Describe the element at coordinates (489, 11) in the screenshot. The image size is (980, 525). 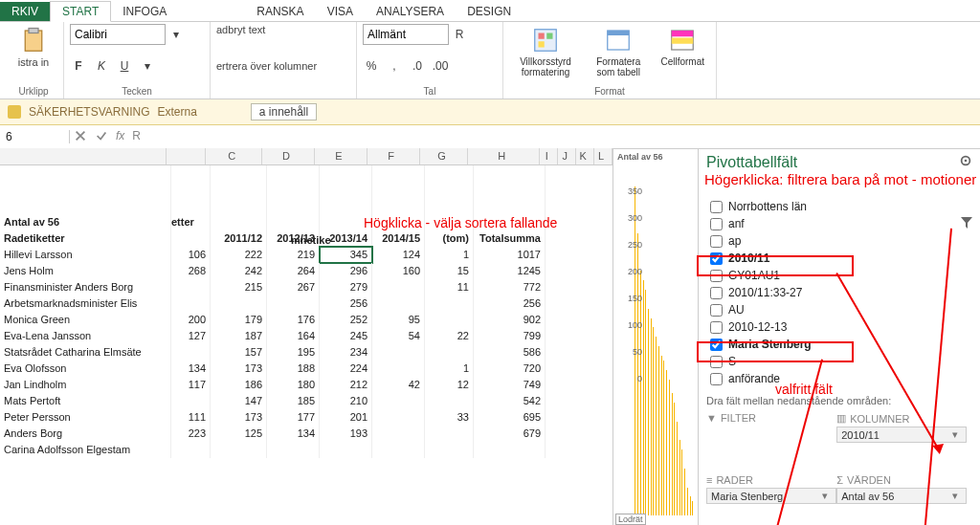
I see `tab-design: DESIGN` at that location.